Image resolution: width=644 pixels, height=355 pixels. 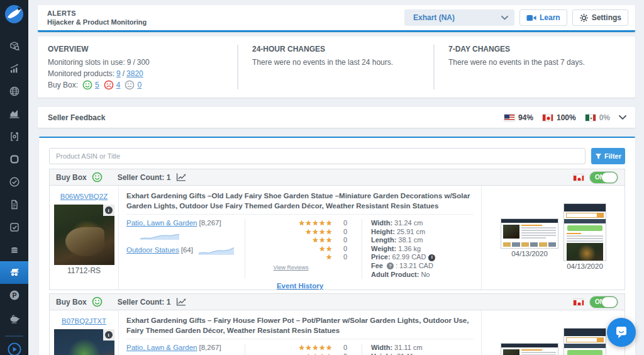 What do you see at coordinates (623, 118) in the screenshot?
I see `feedback-expand-chevron-icon` at bounding box center [623, 118].